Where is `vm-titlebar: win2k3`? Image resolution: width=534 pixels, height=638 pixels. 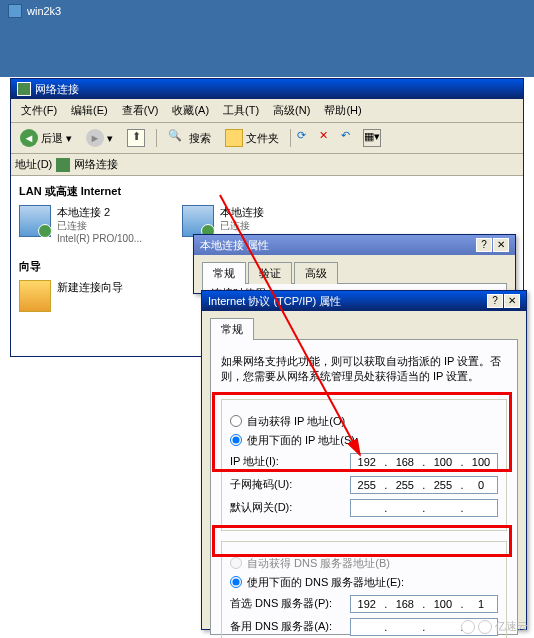
vm-titlebar: win2k3 is located at coordinates (267, 11).